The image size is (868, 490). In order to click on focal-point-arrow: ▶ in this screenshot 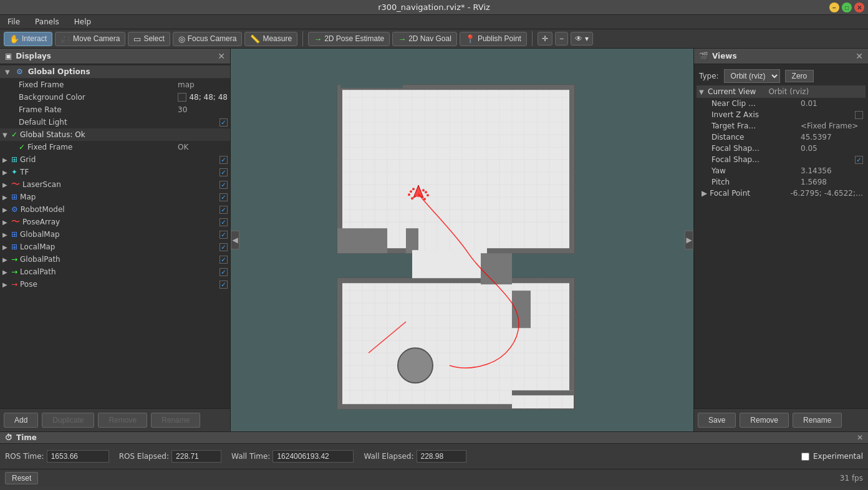, I will do `click(703, 193)`.